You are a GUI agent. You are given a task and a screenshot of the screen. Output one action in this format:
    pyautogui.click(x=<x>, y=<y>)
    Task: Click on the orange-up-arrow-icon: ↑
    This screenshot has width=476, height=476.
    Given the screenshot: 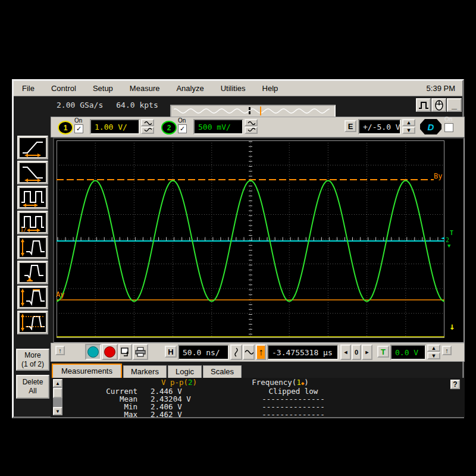 What is the action you would take?
    pyautogui.click(x=261, y=352)
    